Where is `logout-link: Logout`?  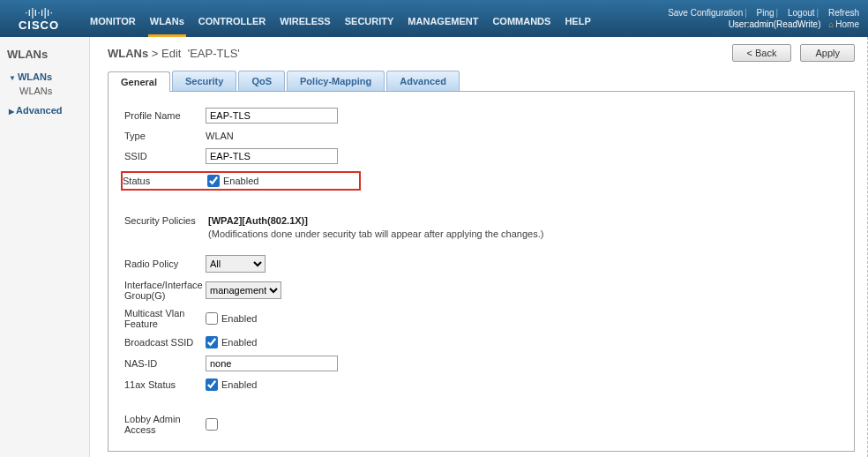 logout-link: Logout is located at coordinates (801, 12).